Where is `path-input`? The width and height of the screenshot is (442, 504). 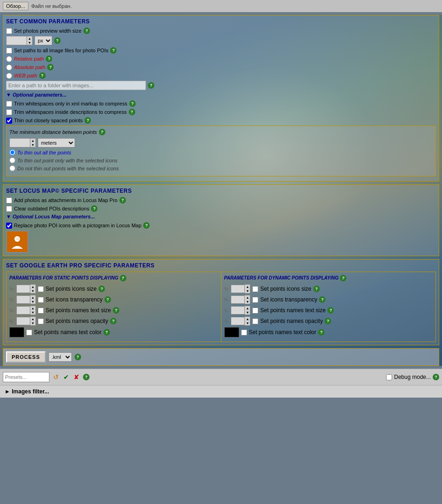
path-input is located at coordinates (76, 85).